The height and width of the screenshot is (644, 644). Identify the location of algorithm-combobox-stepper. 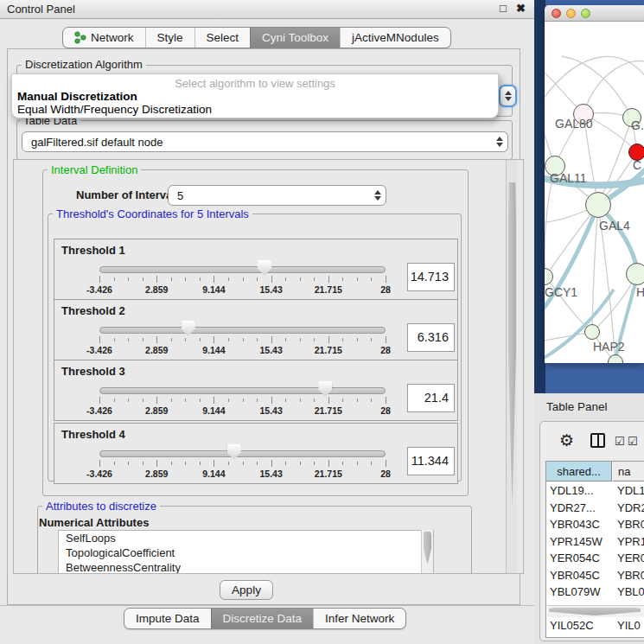
(508, 96).